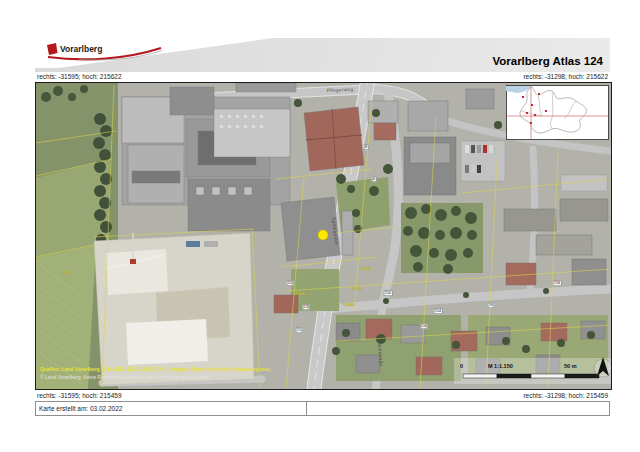  What do you see at coordinates (322, 77) in the screenshot?
I see `coordinates-top: rechts: -31595; hoch: 215622 rechts: -31…` at bounding box center [322, 77].